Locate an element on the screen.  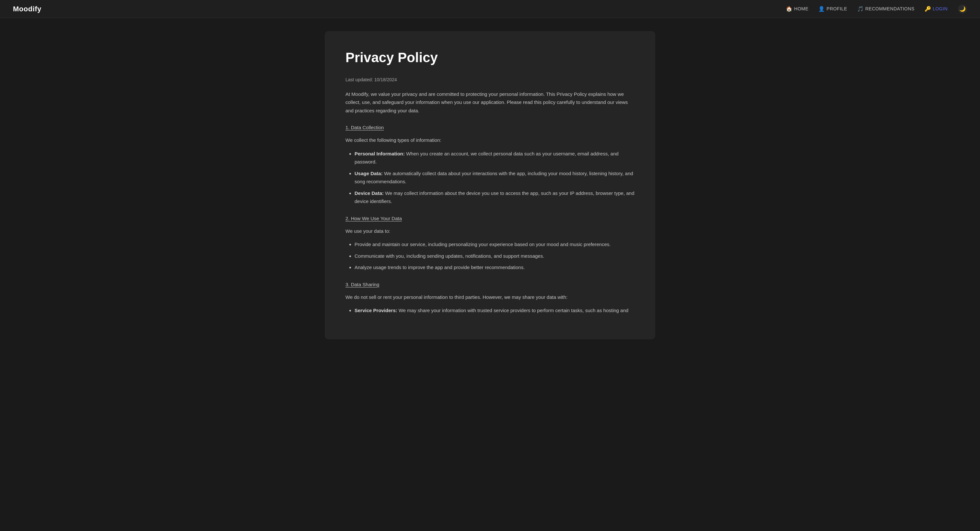
profile-icon: 👤 is located at coordinates (822, 9).